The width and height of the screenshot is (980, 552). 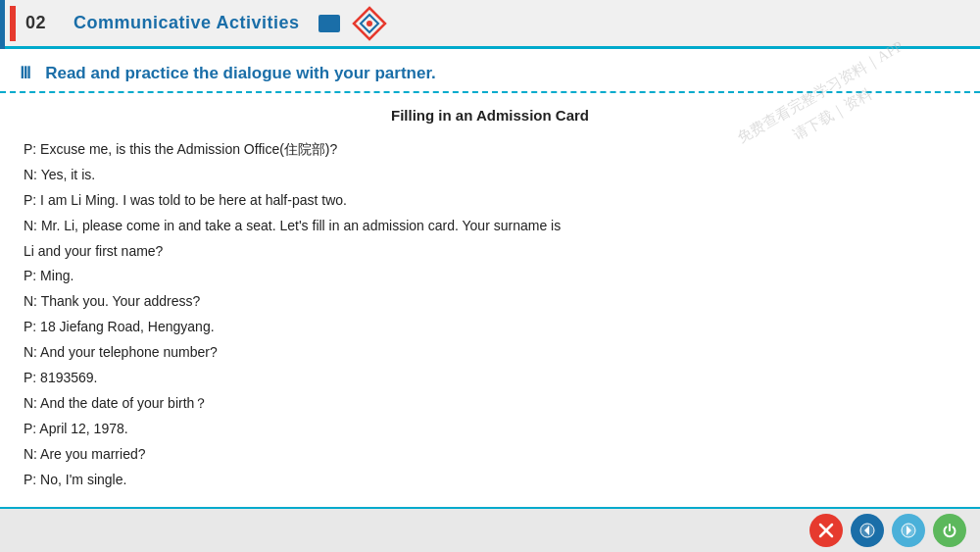 What do you see at coordinates (490, 529) in the screenshot?
I see `bottom-toolbar` at bounding box center [490, 529].